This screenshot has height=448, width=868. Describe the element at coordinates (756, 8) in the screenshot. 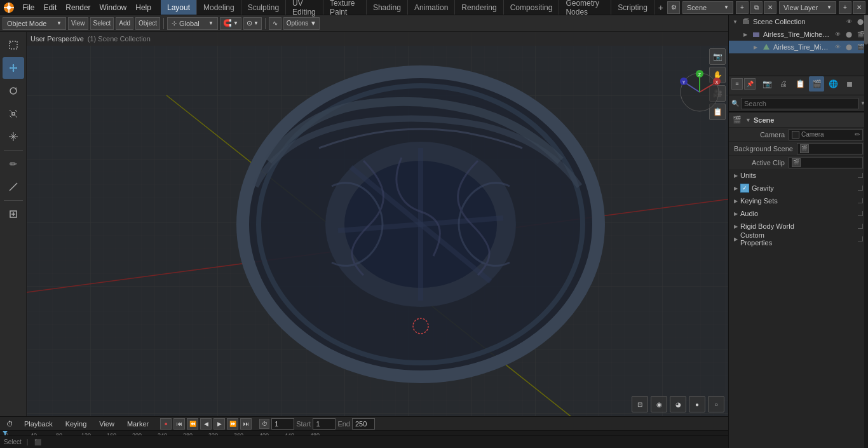

I see `copy-scene-button: ⧉` at that location.